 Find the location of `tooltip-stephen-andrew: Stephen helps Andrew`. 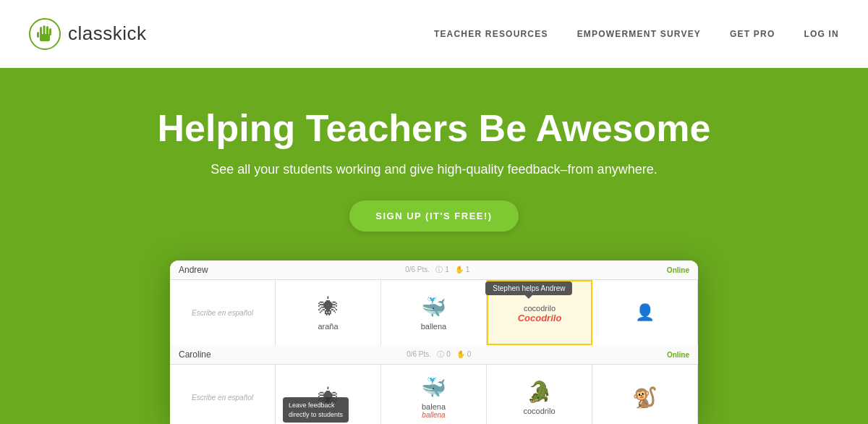

tooltip-stephen-andrew: Stephen helps Andrew is located at coordinates (529, 288).